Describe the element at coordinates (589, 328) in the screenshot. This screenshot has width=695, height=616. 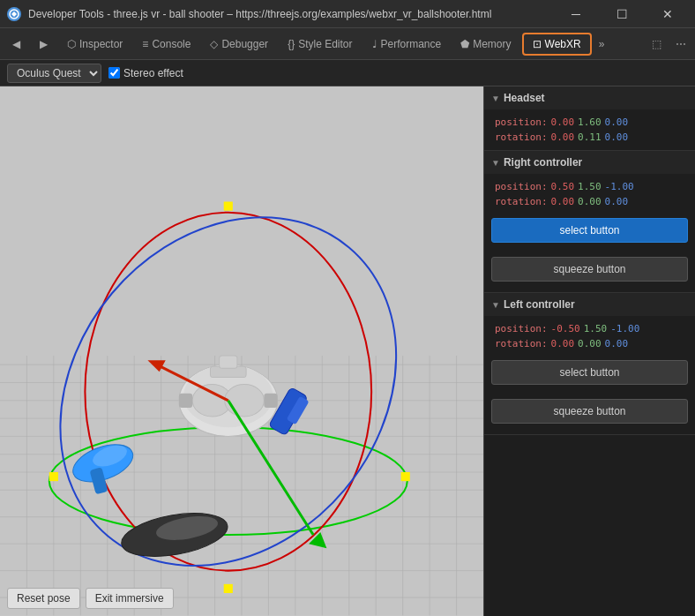
I see `left-ctrl-position-row: position: -0.50 1.50 -1.00` at that location.